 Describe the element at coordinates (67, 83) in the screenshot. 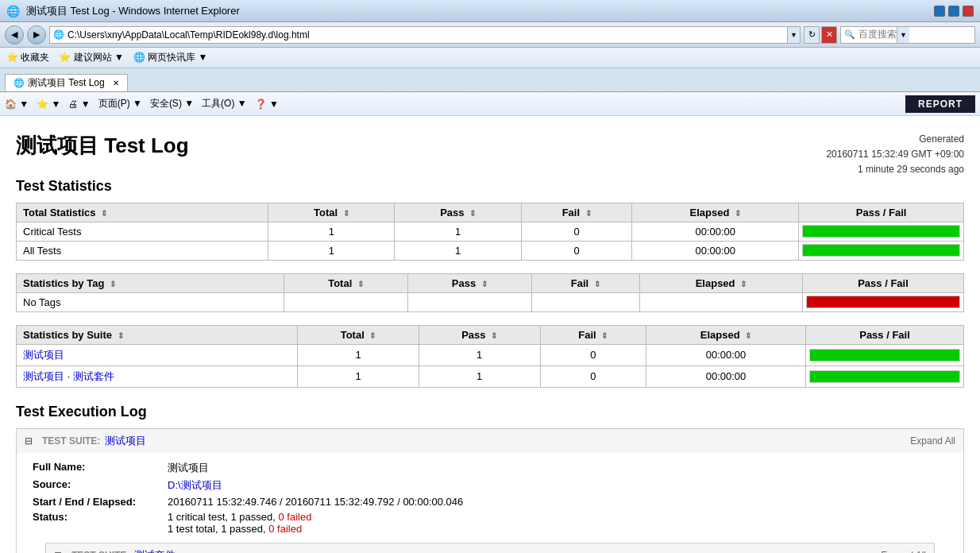

I see `tab-label: 测试项目 Test Log` at that location.